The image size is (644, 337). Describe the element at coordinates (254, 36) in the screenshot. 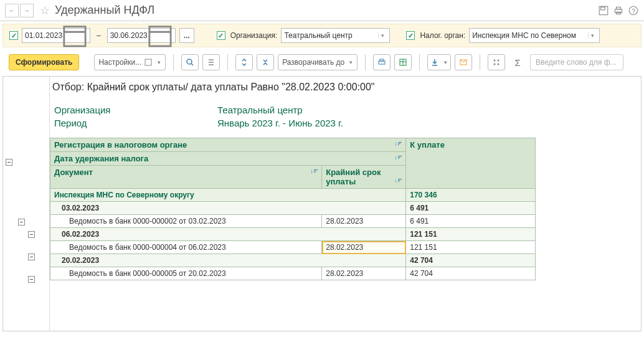

I see `org-label: Организация:` at that location.